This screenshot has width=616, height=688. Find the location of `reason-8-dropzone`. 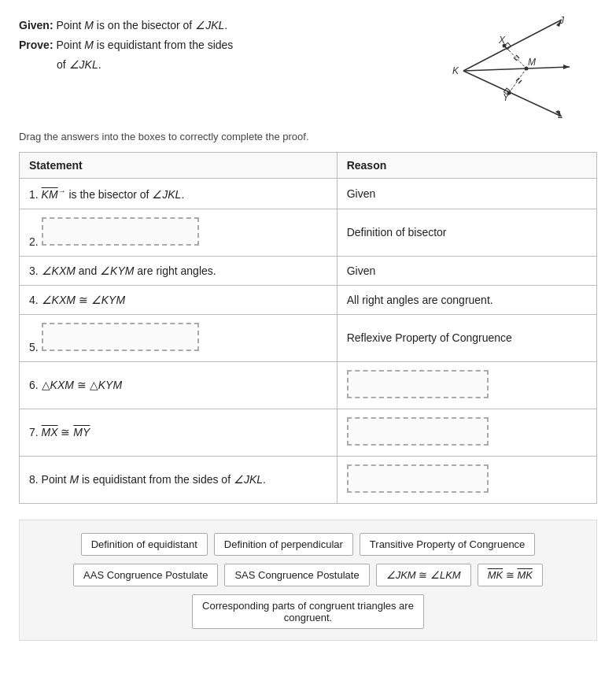

reason-8-dropzone is located at coordinates (418, 479).